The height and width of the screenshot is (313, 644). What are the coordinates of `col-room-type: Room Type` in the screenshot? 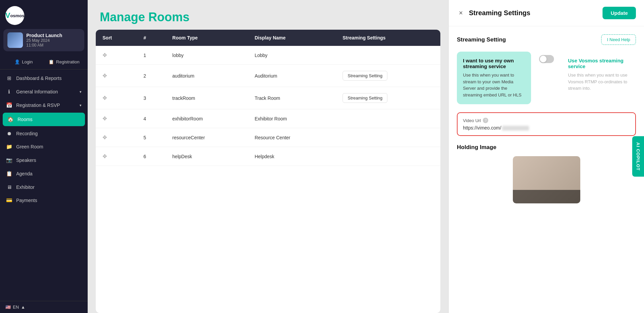 It's located at (207, 38).